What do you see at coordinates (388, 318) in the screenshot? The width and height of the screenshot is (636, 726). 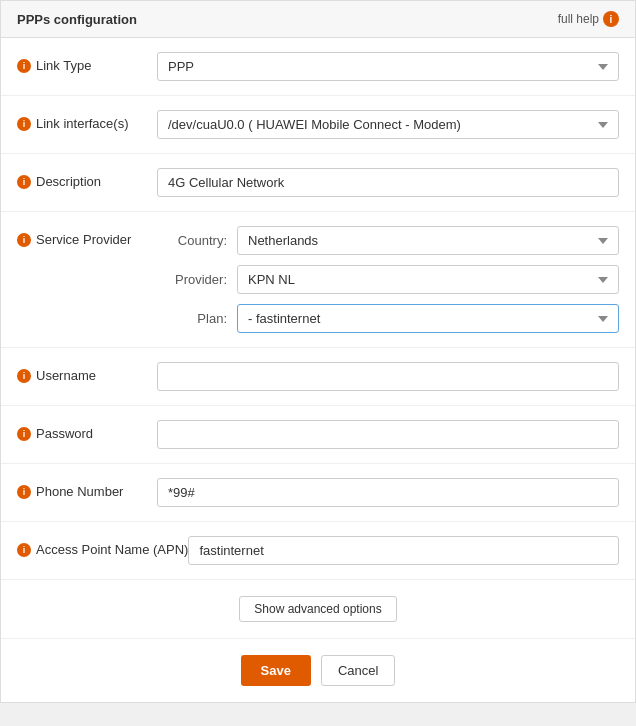 I see `plan-row: Plan: - fastinternet` at bounding box center [388, 318].